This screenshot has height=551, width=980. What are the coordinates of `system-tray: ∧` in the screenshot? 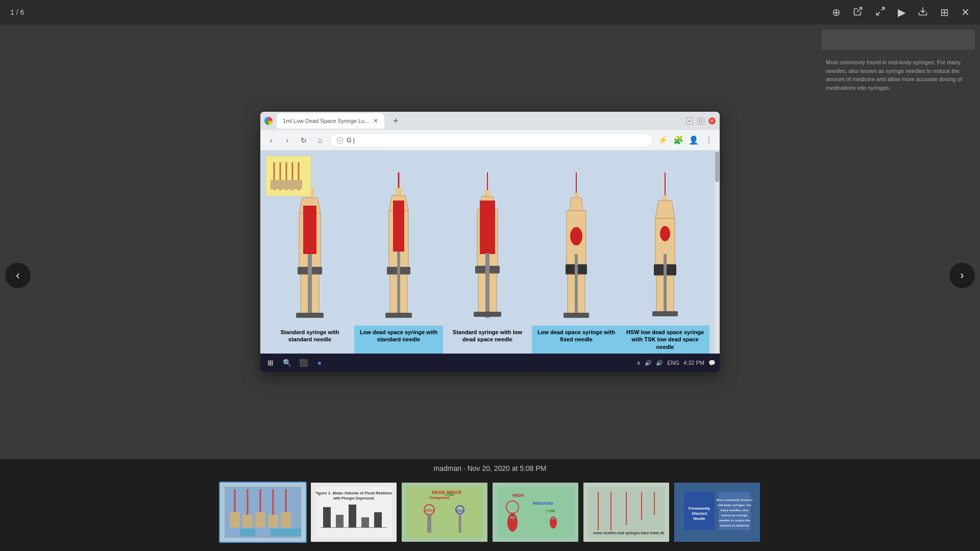 It's located at (639, 363).